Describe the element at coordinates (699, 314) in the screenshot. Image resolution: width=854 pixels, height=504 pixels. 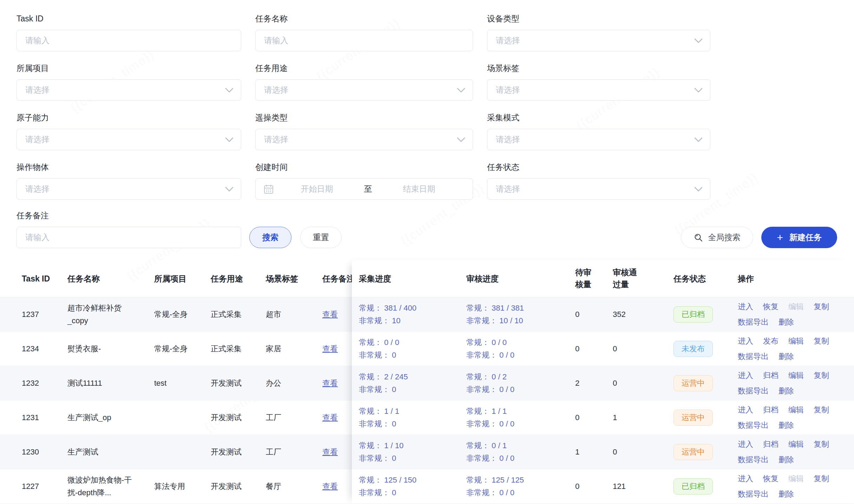
I see `status-cell: 已归档` at that location.